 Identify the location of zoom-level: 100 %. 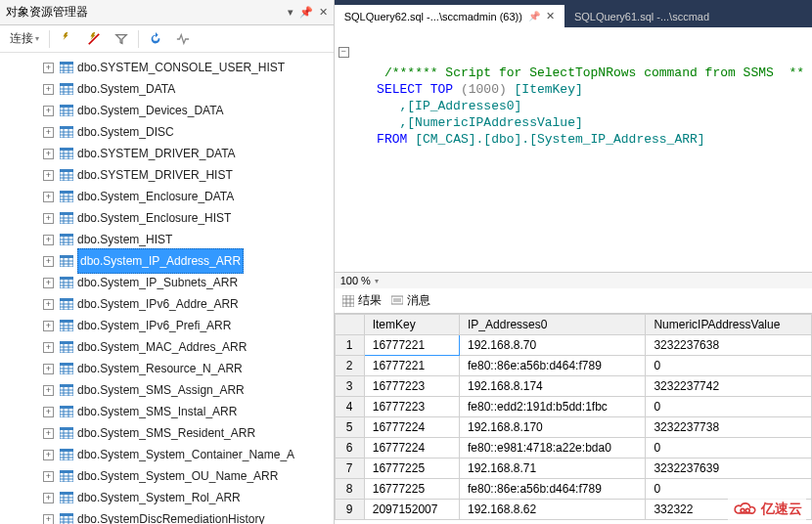
(356, 281).